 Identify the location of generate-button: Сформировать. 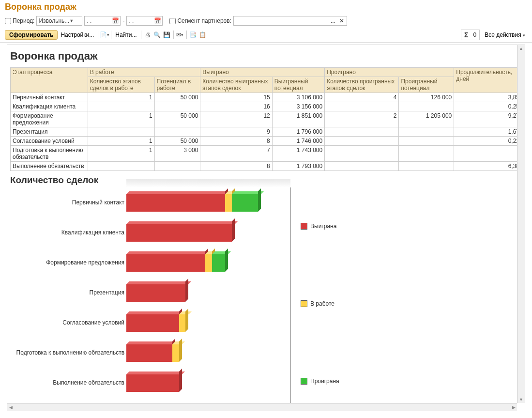
(31, 35).